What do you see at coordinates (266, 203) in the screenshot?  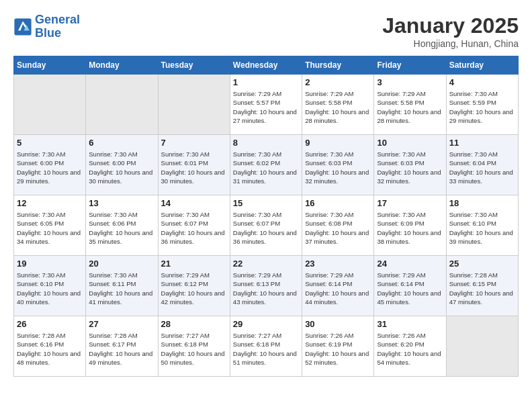 I see `day-number: 15` at bounding box center [266, 203].